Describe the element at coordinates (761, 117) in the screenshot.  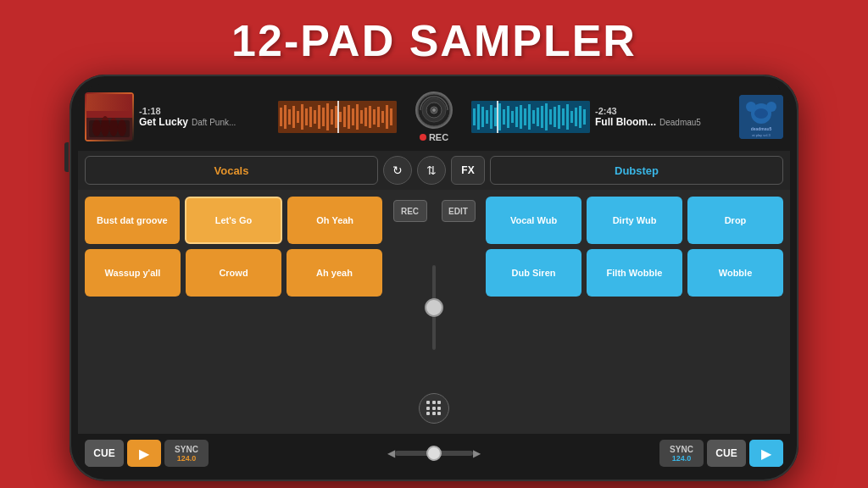
I see `album-art-right: deadmau5 at play vol.3` at that location.